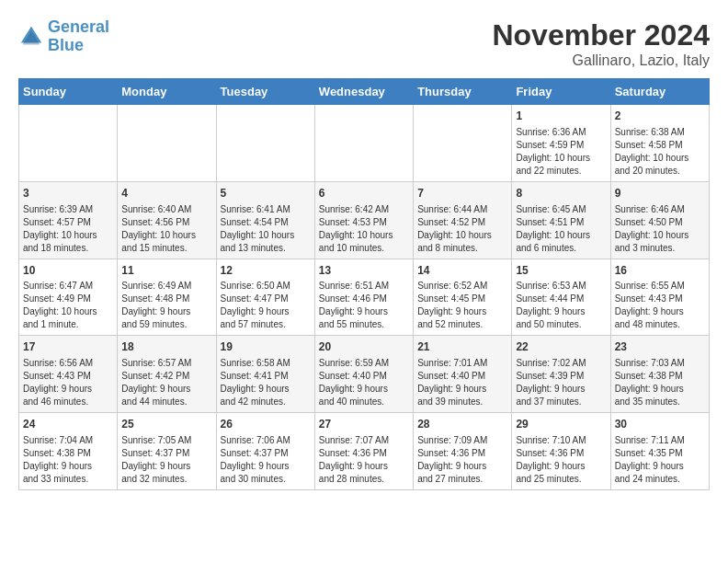  Describe the element at coordinates (561, 248) in the screenshot. I see `day-info-text: and 6 minutes.` at that location.